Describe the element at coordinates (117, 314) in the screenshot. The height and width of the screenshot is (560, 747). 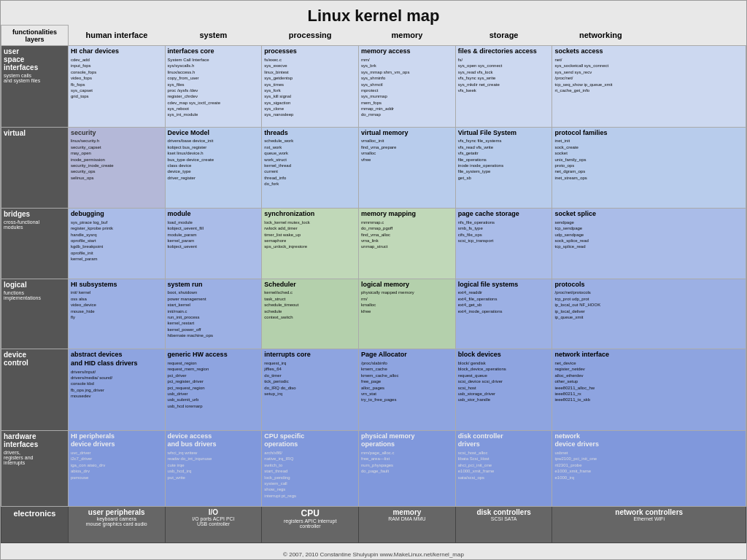
I see `cell-hi-subsystems: HI subsystems init/ kerneloss alsavideo_…` at that location.